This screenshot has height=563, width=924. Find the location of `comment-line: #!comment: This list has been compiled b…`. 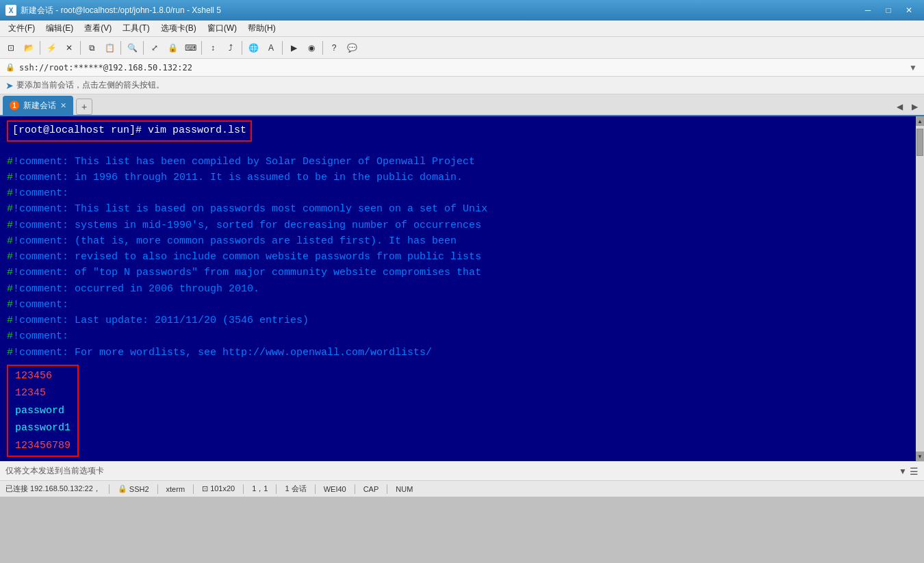

comment-line: #!comment: This list has been compiled b… is located at coordinates (458, 161).